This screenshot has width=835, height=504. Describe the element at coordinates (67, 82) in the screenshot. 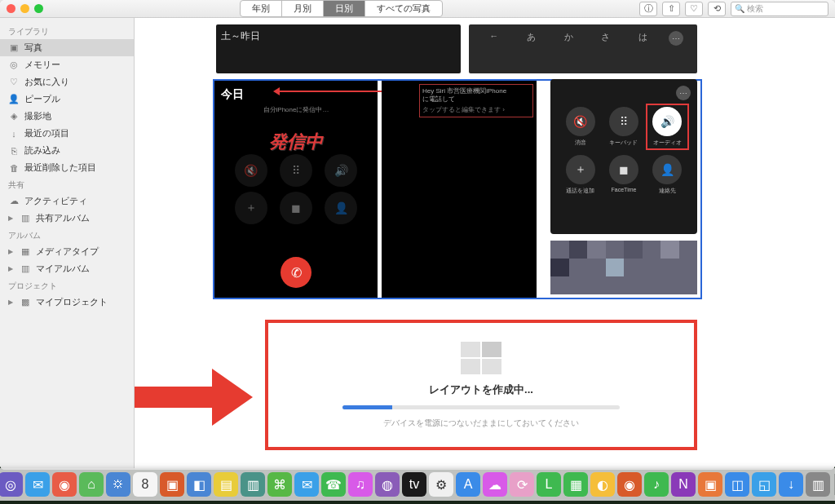

I see `sidebar-item-heart: ♡お気に入り` at that location.